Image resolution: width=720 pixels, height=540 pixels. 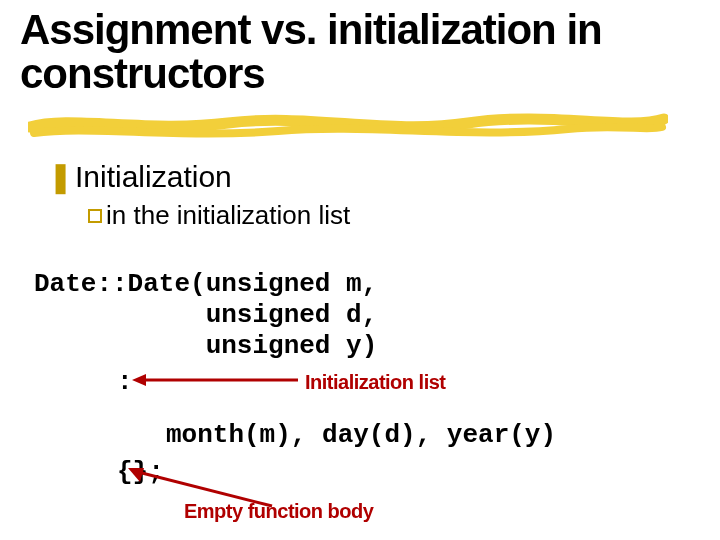 I want to click on code-line: Date::Date(unsigned m,, so click(x=206, y=284).